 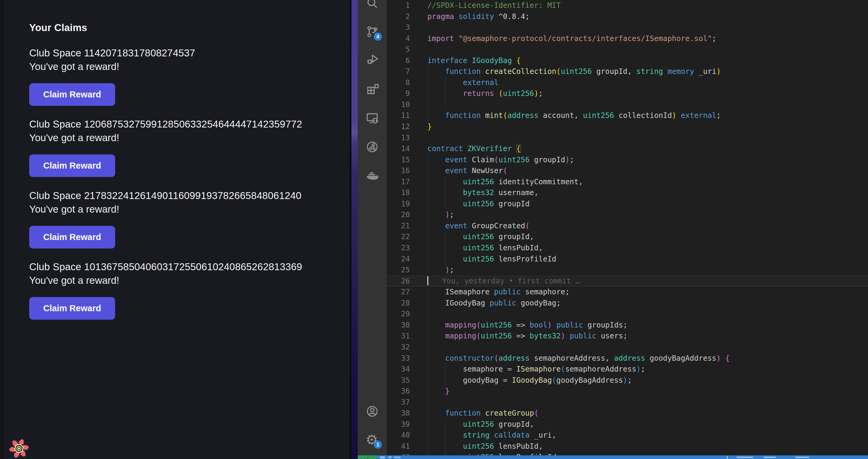 What do you see at coordinates (407, 248) in the screenshot?
I see `line-number: 23` at bounding box center [407, 248].